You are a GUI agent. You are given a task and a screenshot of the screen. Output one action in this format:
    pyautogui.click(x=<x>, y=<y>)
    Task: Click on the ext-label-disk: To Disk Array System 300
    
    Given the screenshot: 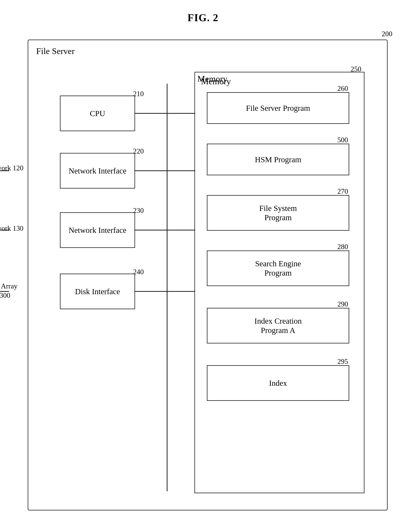 What is the action you would take?
    pyautogui.click(x=9, y=291)
    